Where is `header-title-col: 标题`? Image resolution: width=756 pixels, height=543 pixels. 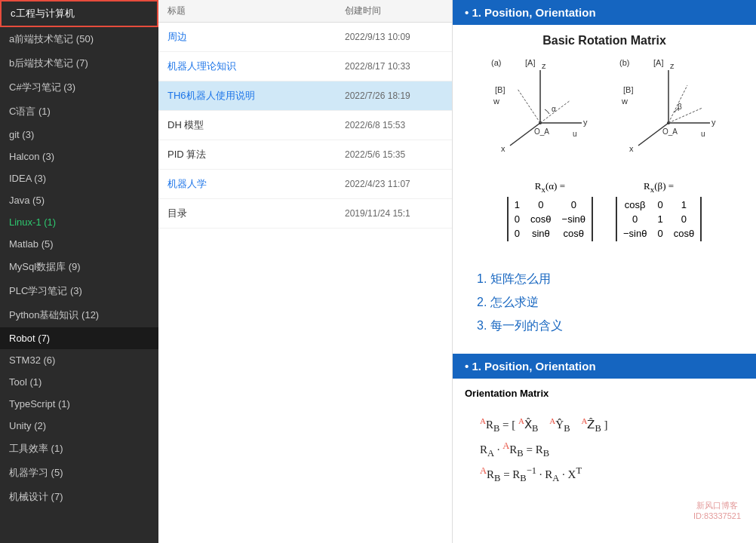
header-title-col: 标题 is located at coordinates (257, 11).